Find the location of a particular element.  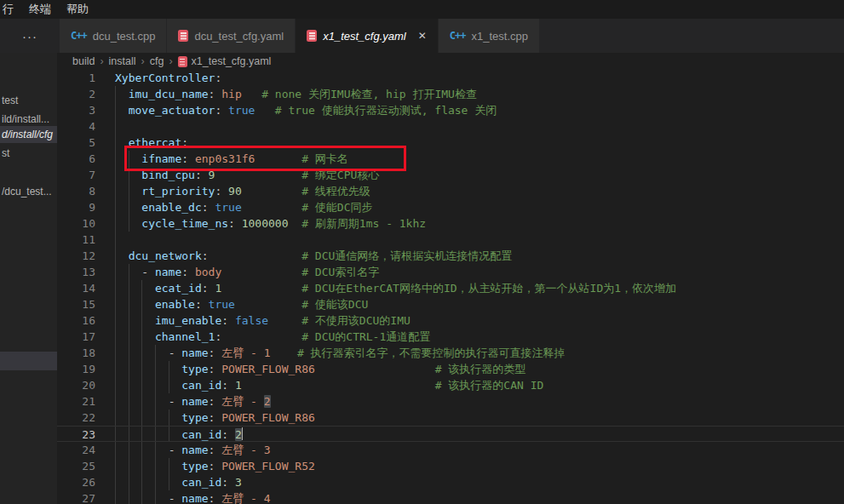

code-line-19: 19 type: POWER_FLOW_R86 # 该执行器的类型 is located at coordinates (451, 369).